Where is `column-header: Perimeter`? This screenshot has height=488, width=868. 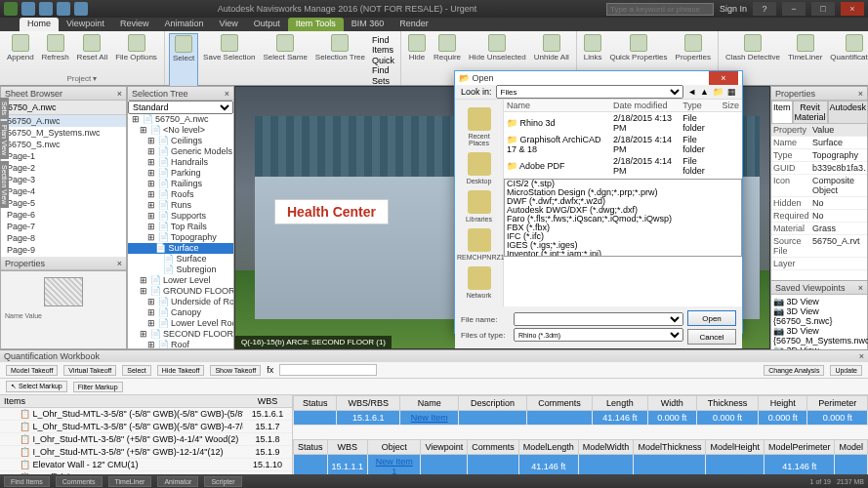 column-header: Perimeter is located at coordinates (838, 404).